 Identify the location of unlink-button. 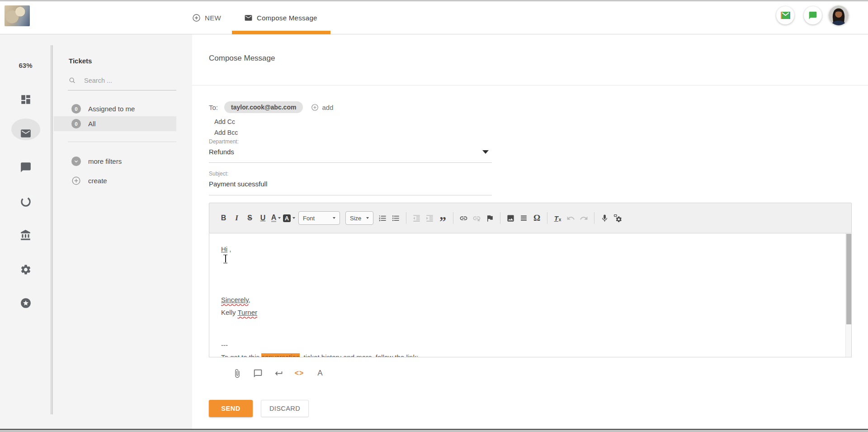
(476, 218).